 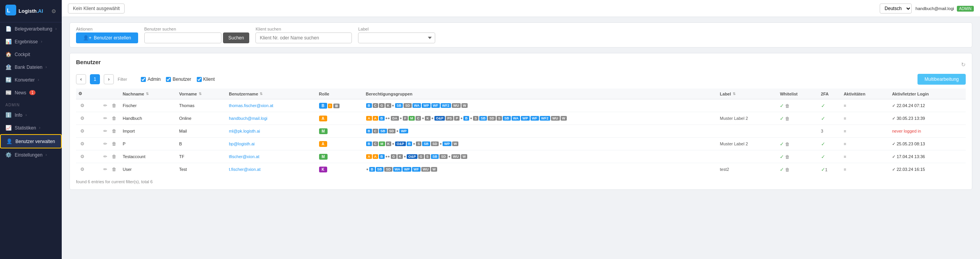 What do you see at coordinates (54, 11) in the screenshot?
I see `gear-icon: ⚙` at bounding box center [54, 11].